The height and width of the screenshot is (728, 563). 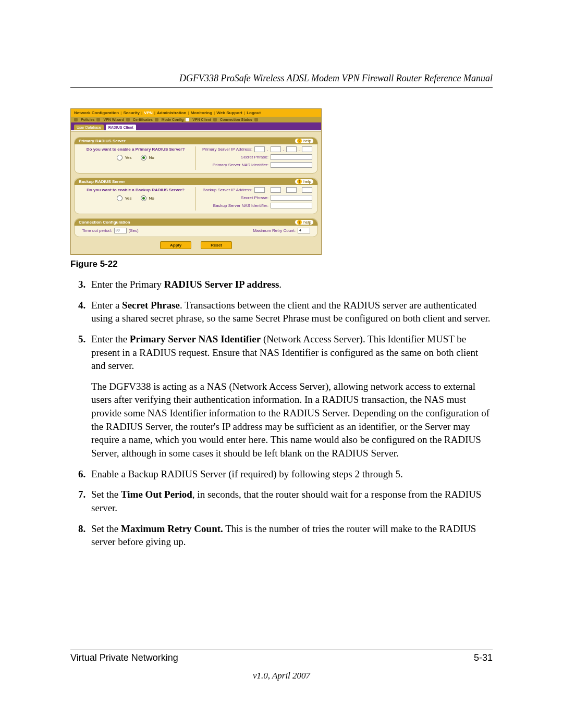 What do you see at coordinates (106, 305) in the screenshot?
I see `step-4-pre: Enter a` at bounding box center [106, 305].